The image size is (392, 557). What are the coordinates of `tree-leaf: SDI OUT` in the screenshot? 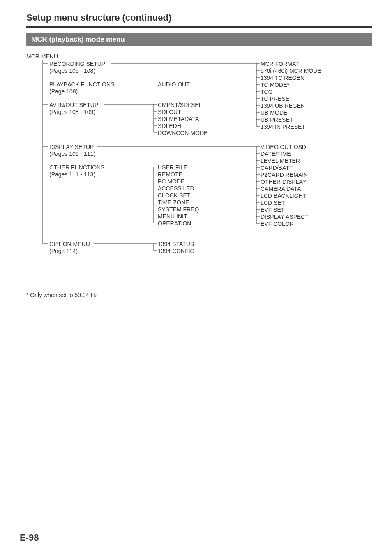 It's located at (169, 112).